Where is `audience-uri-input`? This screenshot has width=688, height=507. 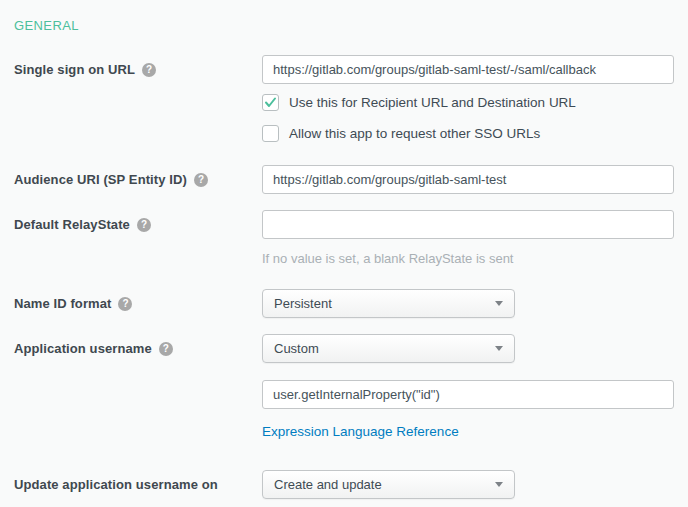 audience-uri-input is located at coordinates (468, 180).